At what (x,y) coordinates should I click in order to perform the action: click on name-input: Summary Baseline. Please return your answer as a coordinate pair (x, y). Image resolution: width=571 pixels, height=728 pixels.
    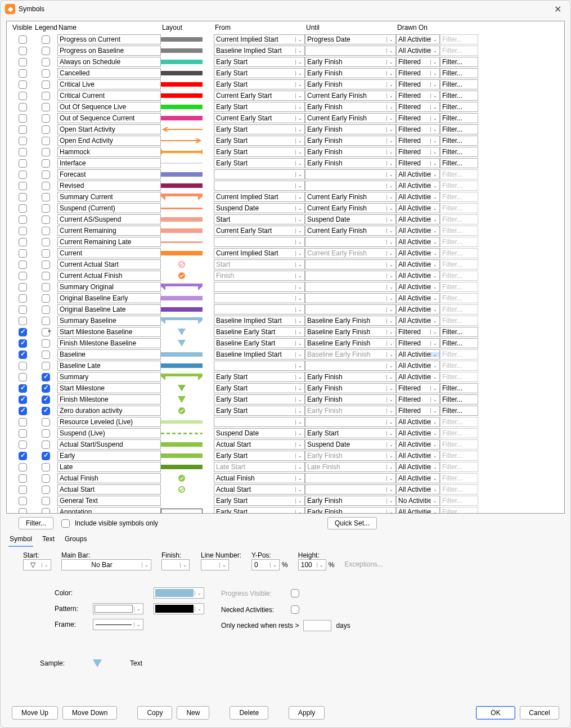
    Looking at the image, I should click on (109, 321).